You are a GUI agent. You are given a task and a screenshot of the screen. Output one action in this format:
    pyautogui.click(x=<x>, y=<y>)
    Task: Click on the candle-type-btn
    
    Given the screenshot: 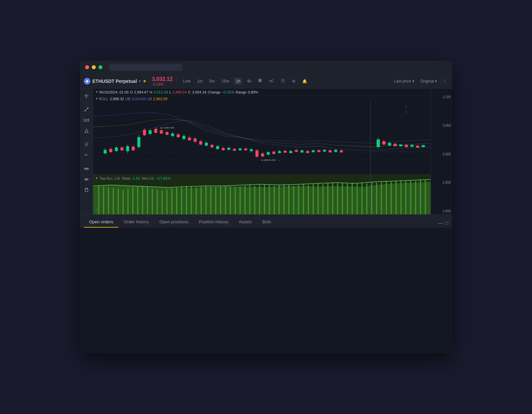 What is the action you would take?
    pyautogui.click(x=260, y=81)
    